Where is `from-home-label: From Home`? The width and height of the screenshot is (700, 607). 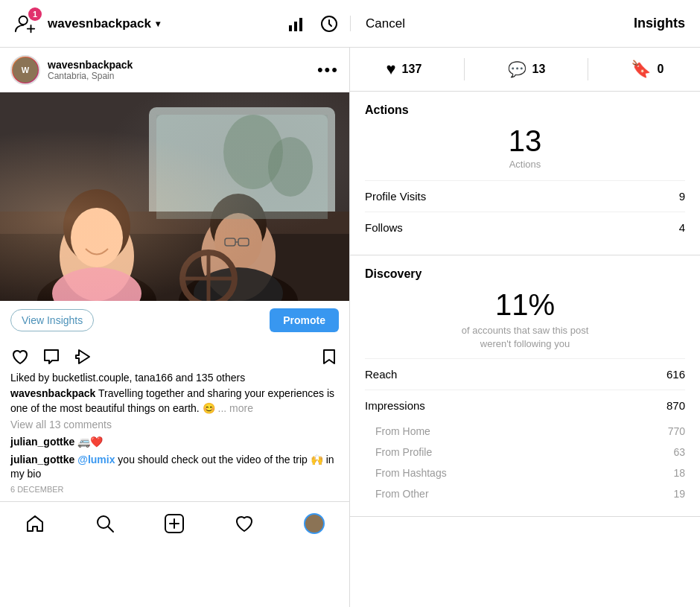
from-home-label: From Home is located at coordinates (398, 431).